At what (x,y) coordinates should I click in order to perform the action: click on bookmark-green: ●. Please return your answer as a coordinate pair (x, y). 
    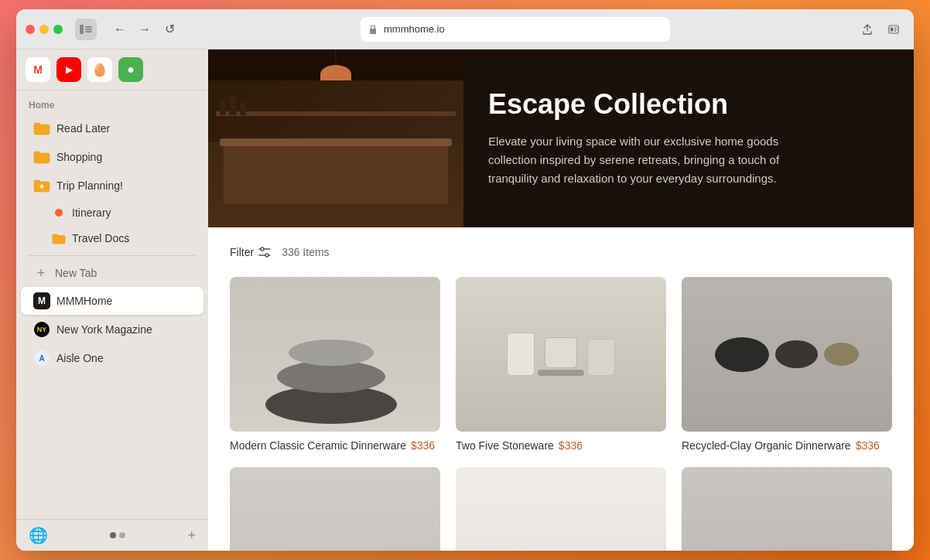
    Looking at the image, I should click on (131, 70).